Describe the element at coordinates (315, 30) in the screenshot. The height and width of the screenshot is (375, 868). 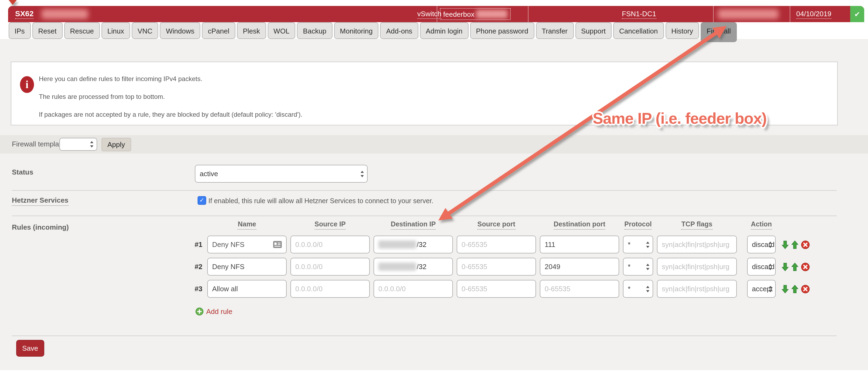
I see `tab-backup: Backup` at that location.